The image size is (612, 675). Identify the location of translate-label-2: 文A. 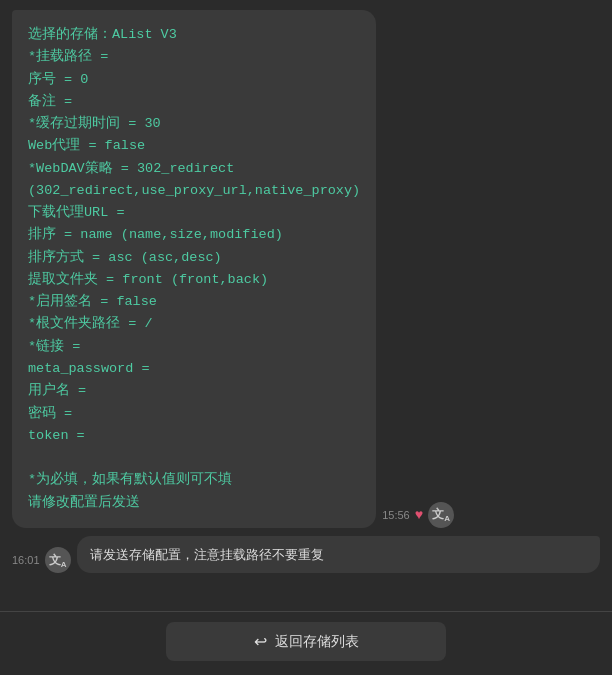
(58, 560).